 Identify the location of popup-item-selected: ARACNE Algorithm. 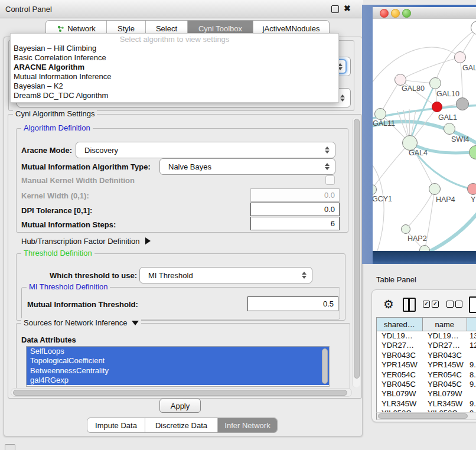
(175, 67).